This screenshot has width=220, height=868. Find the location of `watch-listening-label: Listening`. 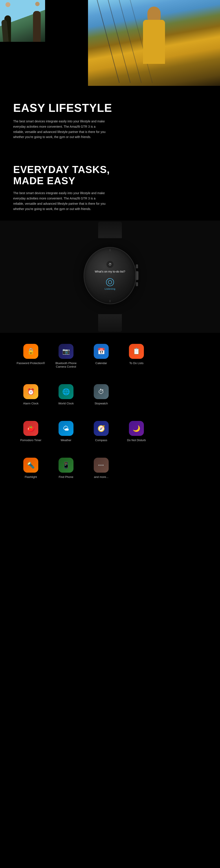

watch-listening-label: Listening is located at coordinates (110, 289).